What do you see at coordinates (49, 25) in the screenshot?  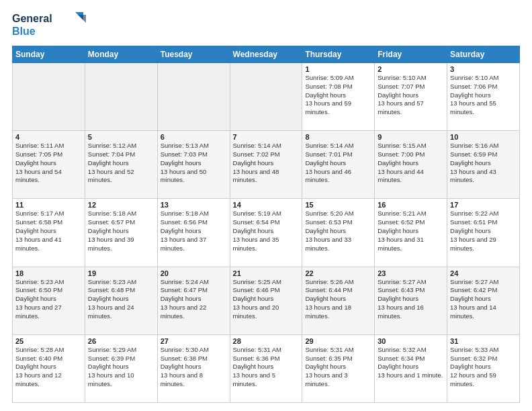 I see `logo-svg: General Blue` at bounding box center [49, 25].